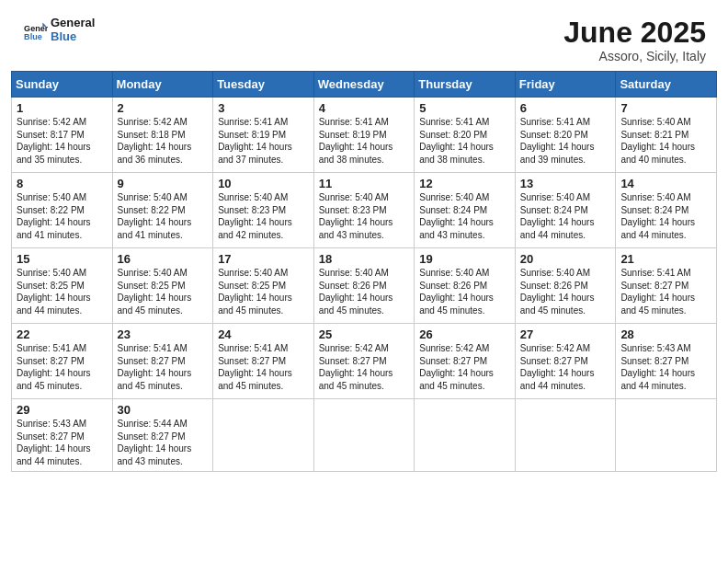 This screenshot has width=728, height=563. What do you see at coordinates (565, 135) in the screenshot?
I see `table-row: 6 Sunrise: 5:41 AM Sunset: 8:20 PM Dayli…` at bounding box center [565, 135].